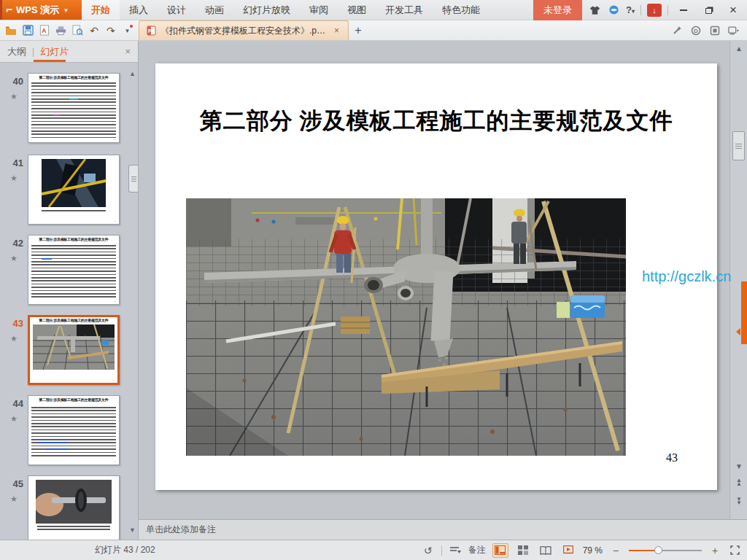 The height and width of the screenshot is (560, 747). What do you see at coordinates (38, 10) in the screenshot?
I see `app-name: WPS 演示` at bounding box center [38, 10].